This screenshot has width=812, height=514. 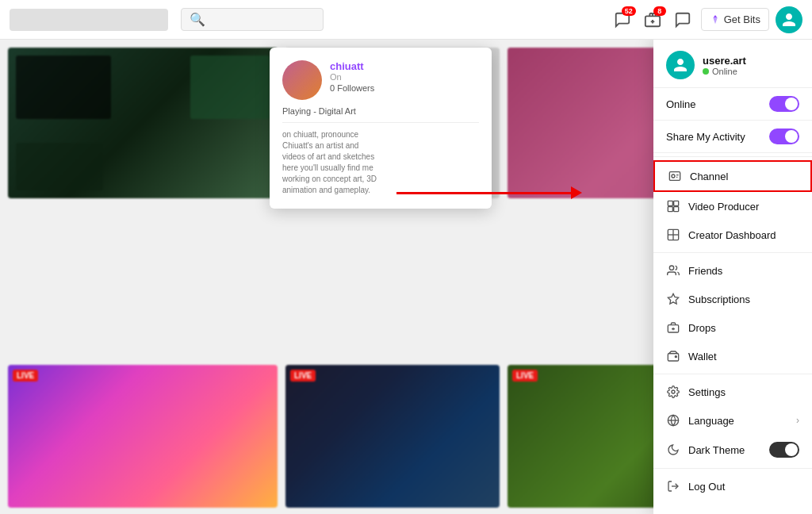 I want to click on share-activity-toggle, so click(x=784, y=136).